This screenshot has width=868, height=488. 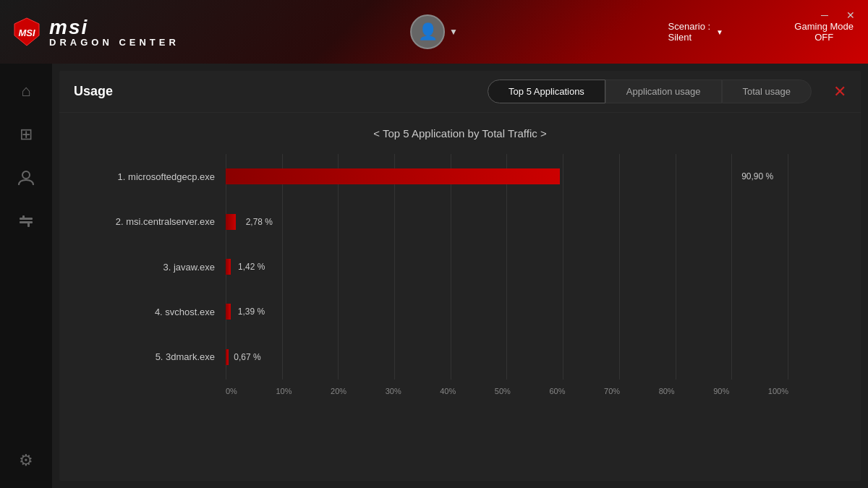 I want to click on sidebar-item-dashboard: ⊞, so click(x=26, y=134).